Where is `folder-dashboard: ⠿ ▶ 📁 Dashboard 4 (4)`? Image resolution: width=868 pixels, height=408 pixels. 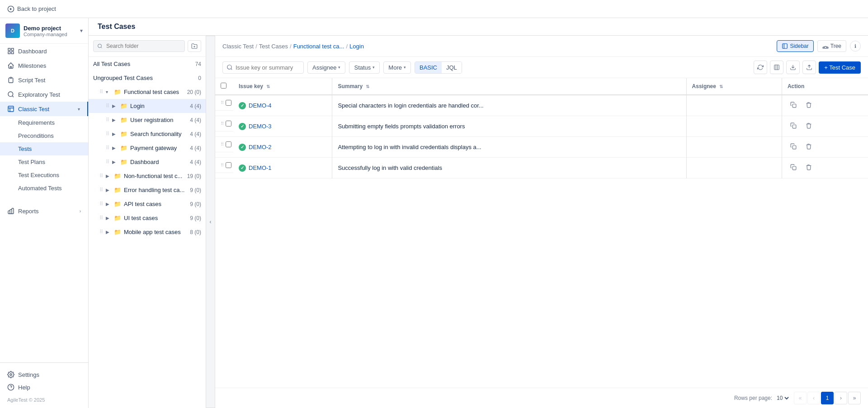
folder-dashboard: ⠿ ▶ 📁 Dashboard 4 (4) is located at coordinates (147, 162).